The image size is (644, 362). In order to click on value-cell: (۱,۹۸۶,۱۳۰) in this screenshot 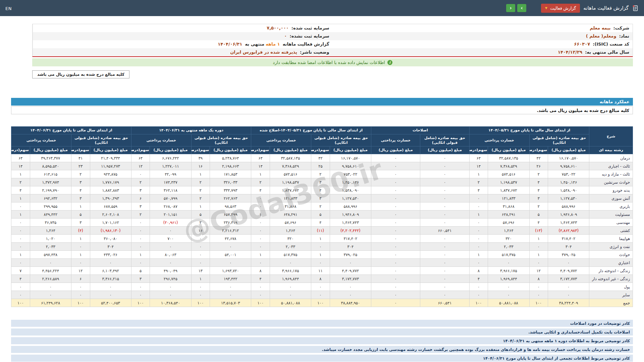, I will do `click(111, 231)`.